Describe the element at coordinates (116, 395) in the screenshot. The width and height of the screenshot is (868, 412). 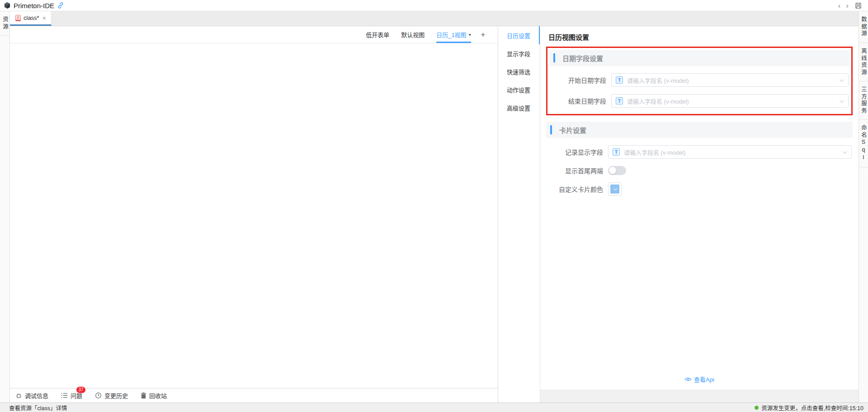
I see `toolbar-item-label: 变更历史` at that location.